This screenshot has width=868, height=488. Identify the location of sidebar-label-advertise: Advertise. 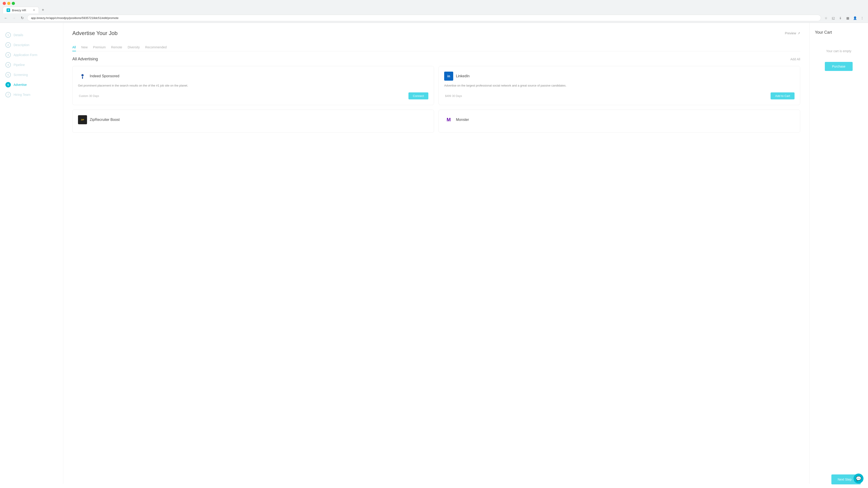
(20, 85).